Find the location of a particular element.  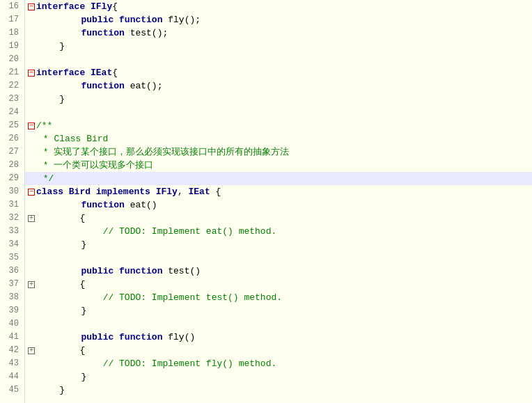

line-number: 33 is located at coordinates (11, 231).